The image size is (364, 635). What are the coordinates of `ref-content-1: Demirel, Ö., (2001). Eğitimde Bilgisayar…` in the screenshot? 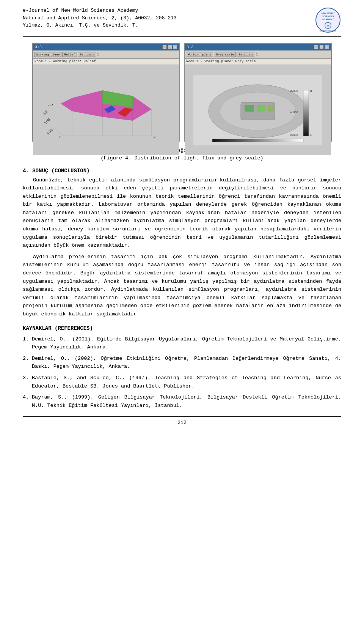 It's located at (187, 343).